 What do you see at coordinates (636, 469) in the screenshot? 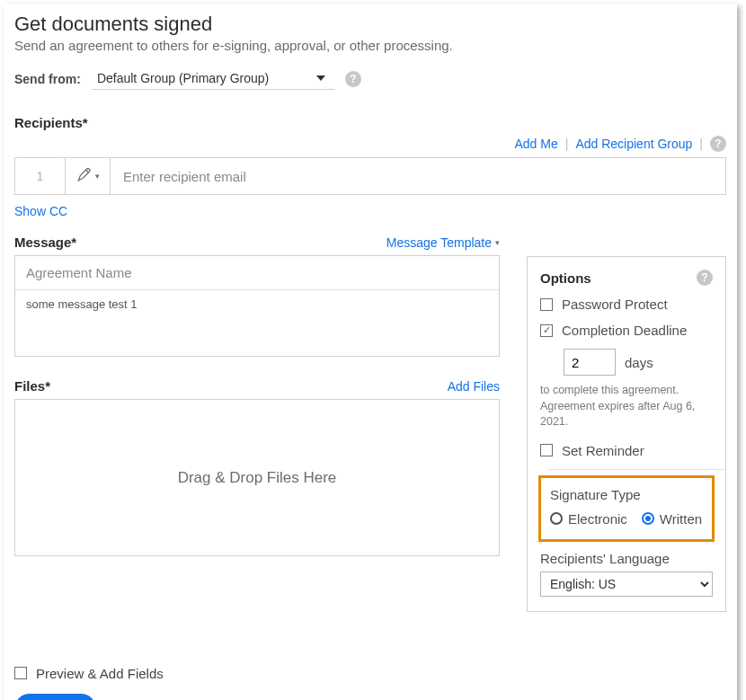
I see `separator` at bounding box center [636, 469].